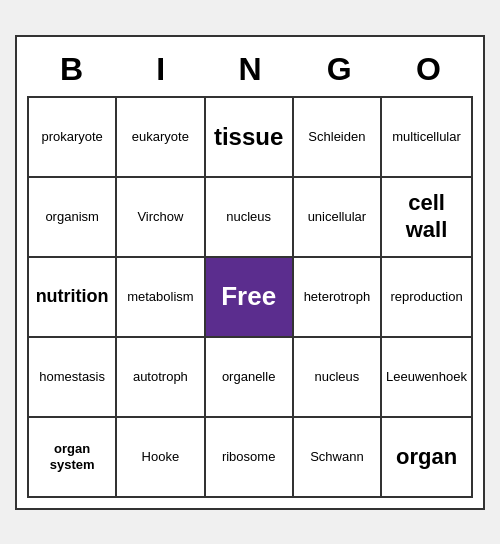 This screenshot has height=544, width=500. What do you see at coordinates (161, 378) in the screenshot?
I see `bingo-cell: autotroph` at bounding box center [161, 378].